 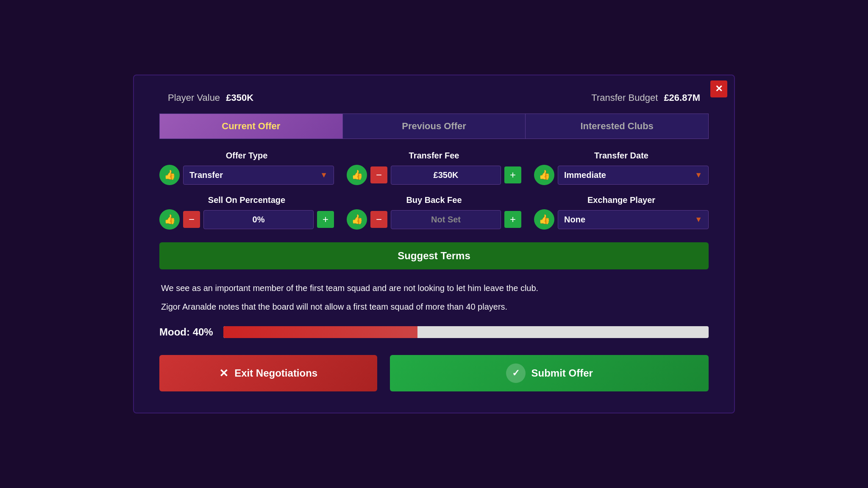 I want to click on message-line1: We see as an important member of the fir…, so click(x=434, y=288).